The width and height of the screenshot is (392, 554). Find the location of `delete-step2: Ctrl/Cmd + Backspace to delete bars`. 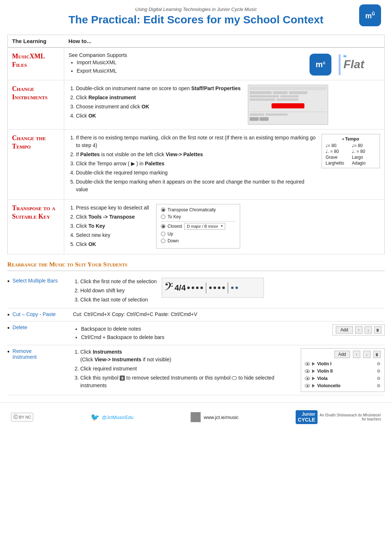

delete-step2: Ctrl/Cmd + Backspace to delete bars is located at coordinates (123, 337).